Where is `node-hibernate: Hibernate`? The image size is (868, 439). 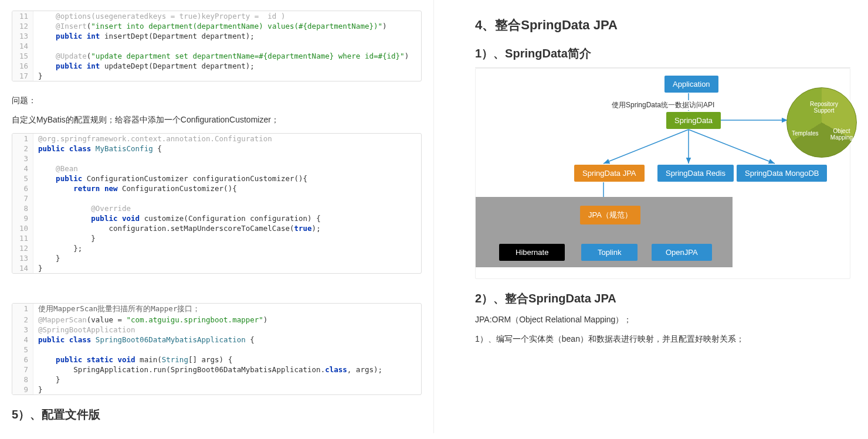
node-hibernate: Hibernate is located at coordinates (532, 252).